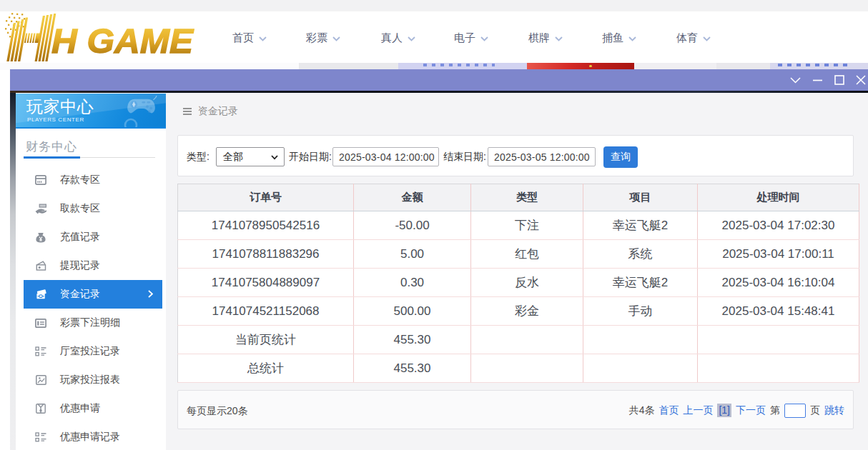 The height and width of the screenshot is (450, 868). What do you see at coordinates (80, 180) in the screenshot?
I see `sidebar-item-label: 存款专区` at bounding box center [80, 180].